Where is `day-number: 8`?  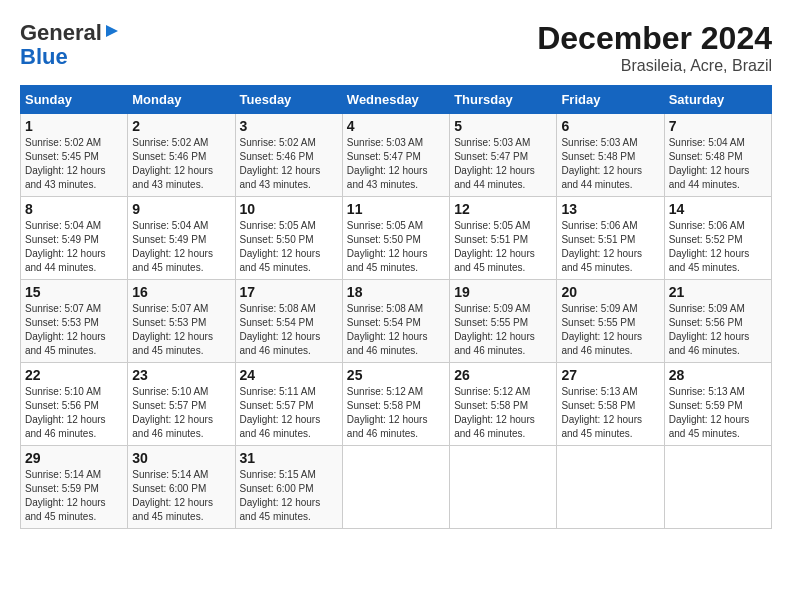 day-number: 8 is located at coordinates (74, 209).